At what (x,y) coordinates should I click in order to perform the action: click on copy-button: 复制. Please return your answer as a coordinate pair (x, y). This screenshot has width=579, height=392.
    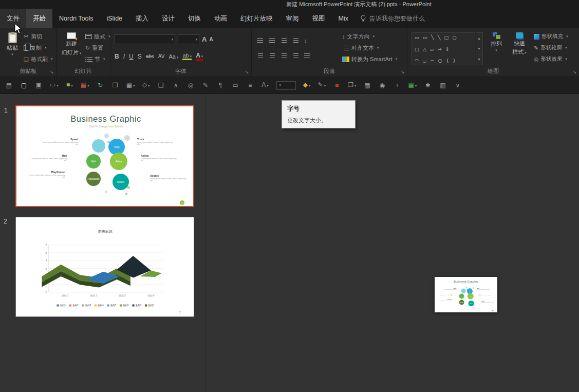
    Looking at the image, I should click on (38, 48).